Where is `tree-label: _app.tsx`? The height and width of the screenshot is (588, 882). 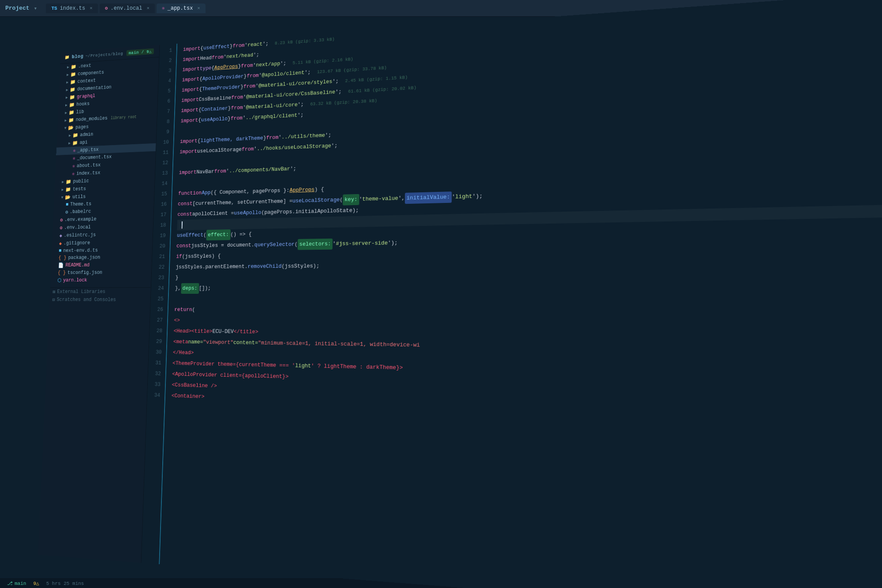 tree-label: _app.tsx is located at coordinates (88, 150).